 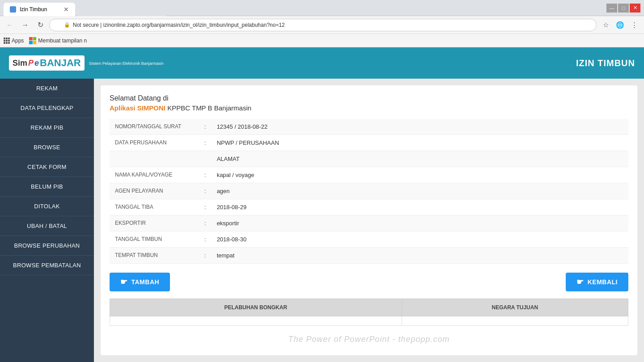 What do you see at coordinates (154, 223) in the screenshot?
I see `field-label-eksportir: EKSPORTIR` at bounding box center [154, 223].